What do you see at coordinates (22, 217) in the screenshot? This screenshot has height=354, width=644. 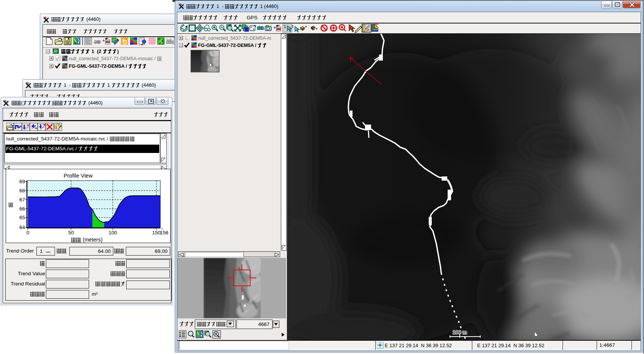 I see `svg-text: 65` at bounding box center [22, 217].